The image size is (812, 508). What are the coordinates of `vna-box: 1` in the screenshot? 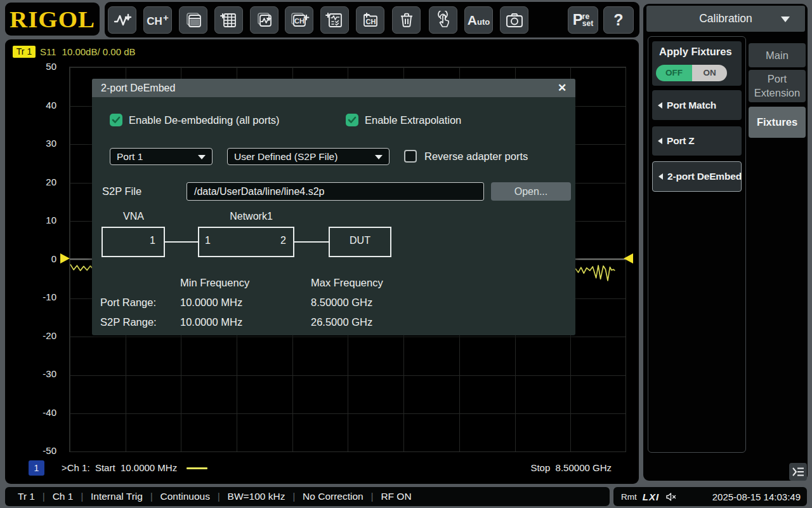 It's located at (133, 242).